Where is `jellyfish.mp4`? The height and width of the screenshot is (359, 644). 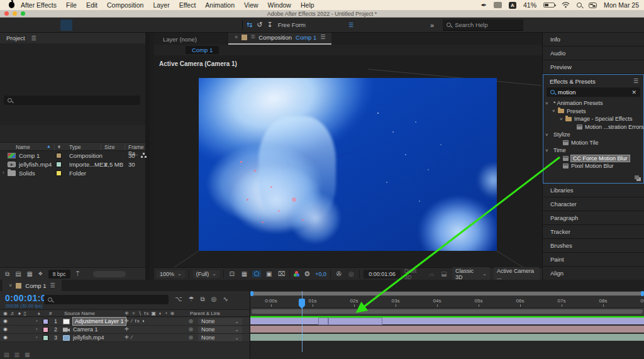
jellyfish.mp4 is located at coordinates (447, 337).